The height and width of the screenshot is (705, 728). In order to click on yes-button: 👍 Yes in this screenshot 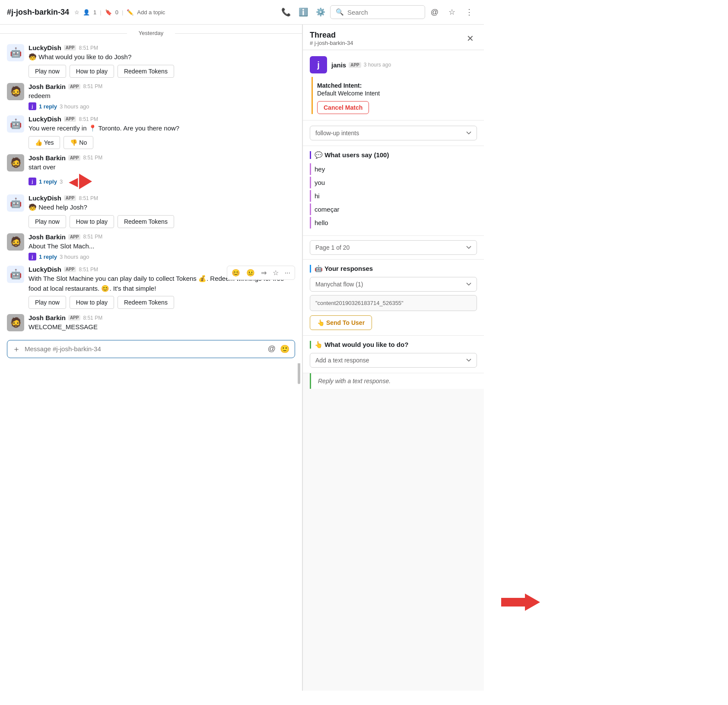, I will do `click(44, 143)`.